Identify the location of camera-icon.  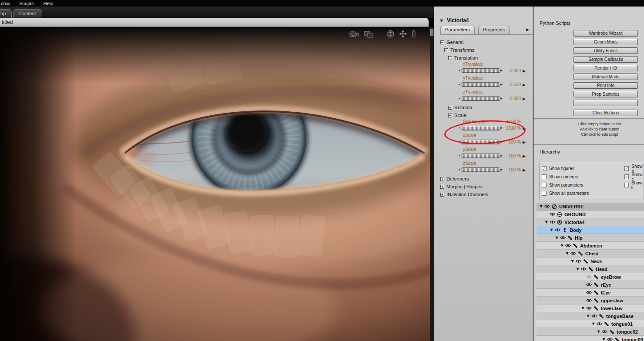
(354, 34).